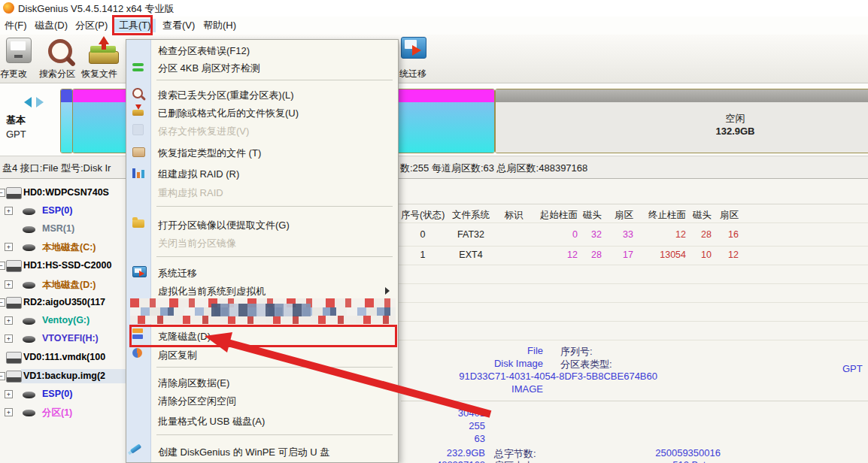 The width and height of the screenshot is (868, 463). What do you see at coordinates (67, 377) in the screenshot?
I see `tree-item-vd1: VD1:backup.img(2` at bounding box center [67, 377].